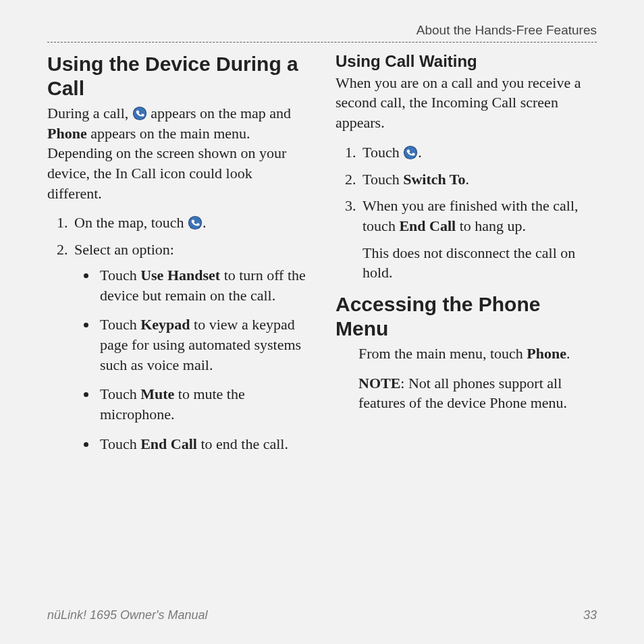 The image size is (644, 644). I want to click on right-step-3: When you are finished with the call, tou…, so click(478, 239).